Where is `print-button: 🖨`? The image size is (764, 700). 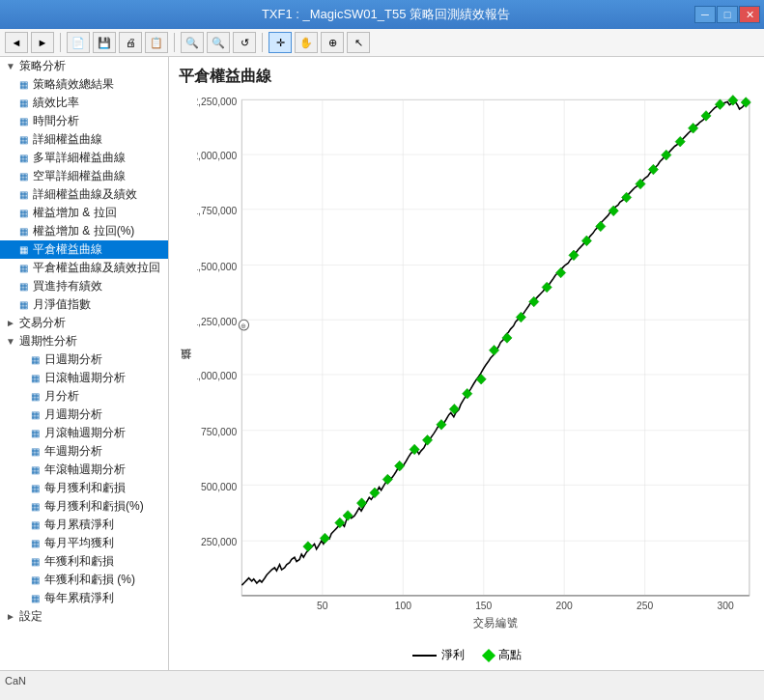
print-button: 🖨 is located at coordinates (130, 42).